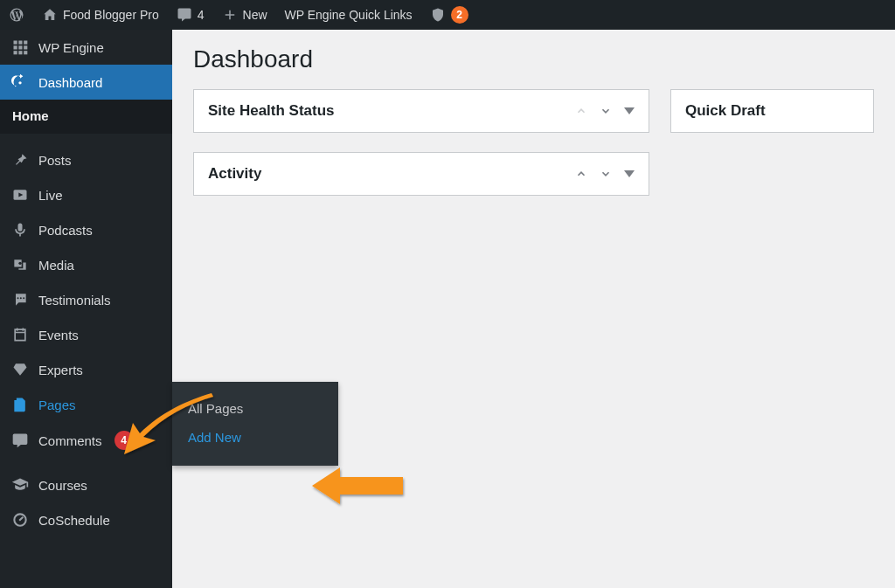  Describe the element at coordinates (533, 142) in the screenshot. I see `dashboard-panels: Site Health Status Activity` at that location.